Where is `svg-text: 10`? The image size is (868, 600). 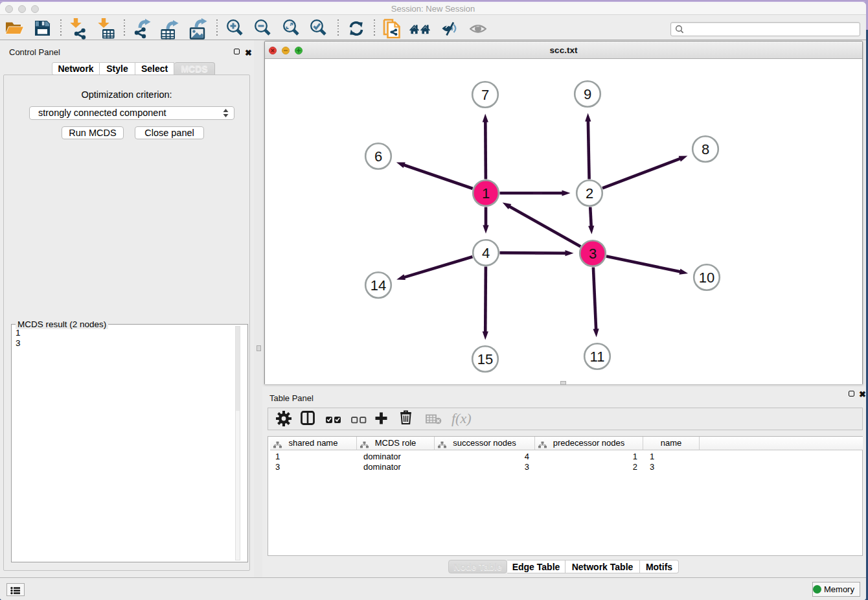 svg-text: 10 is located at coordinates (707, 277).